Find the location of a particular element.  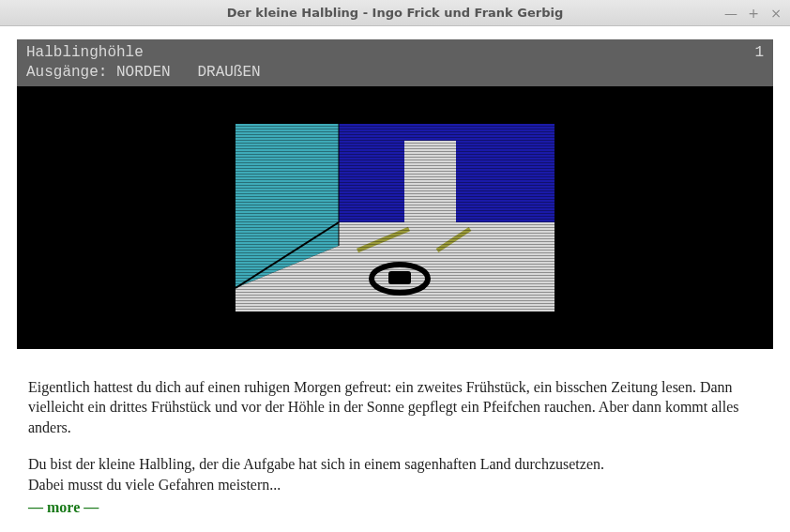

exits-label: Ausgänge: NORDEN DRAUßEN is located at coordinates (395, 73).